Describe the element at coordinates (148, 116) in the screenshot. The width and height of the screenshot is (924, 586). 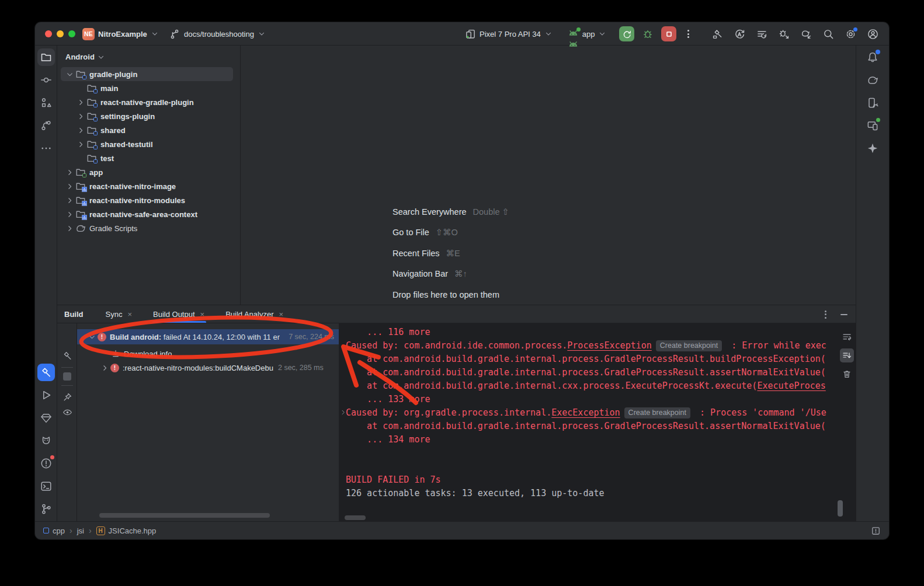
I see `project-tree-item-settings-plugin: settings-plugin` at that location.